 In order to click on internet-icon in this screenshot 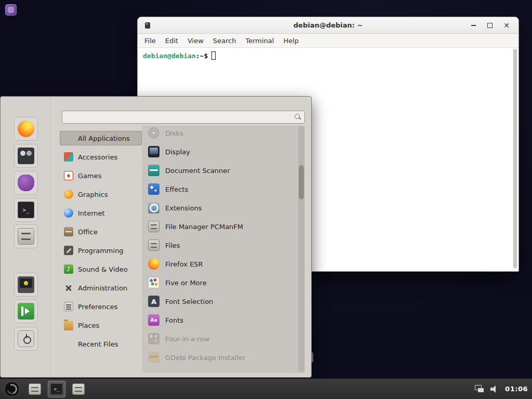, I will do `click(69, 213)`.